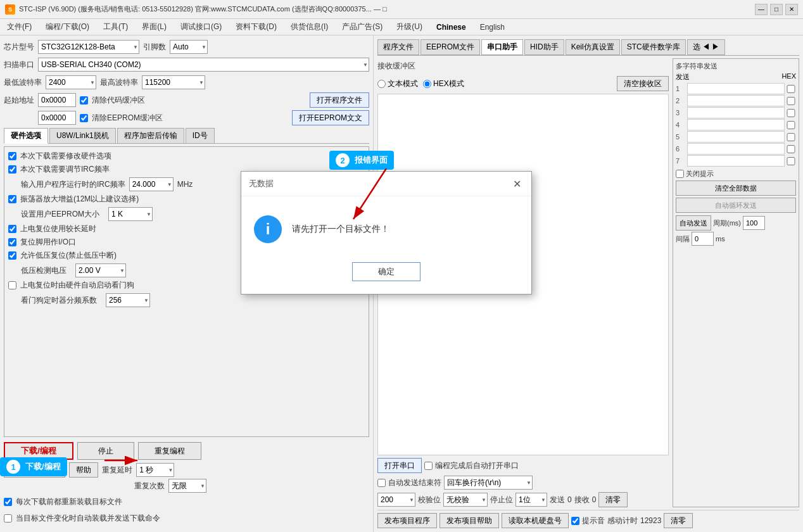 The height and width of the screenshot is (532, 803). What do you see at coordinates (13, 467) in the screenshot?
I see `download-badge-circle: 1` at bounding box center [13, 467].